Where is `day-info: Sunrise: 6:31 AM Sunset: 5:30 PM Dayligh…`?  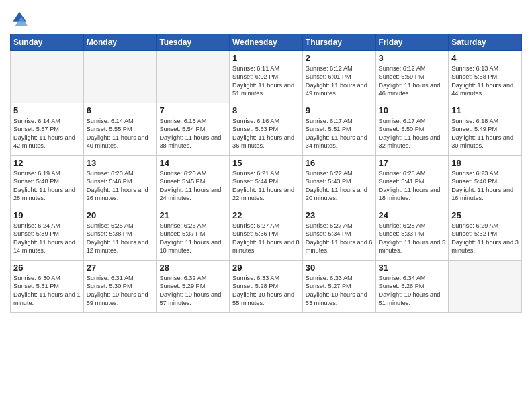
day-info: Sunrise: 6:31 AM Sunset: 5:30 PM Dayligh… is located at coordinates (120, 291).